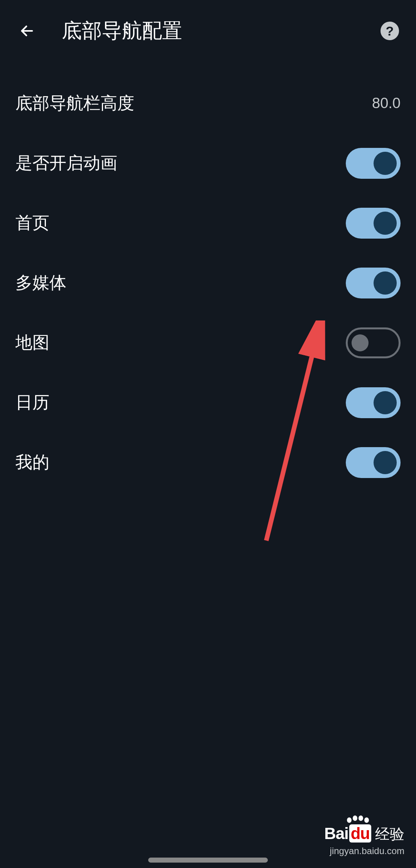  What do you see at coordinates (373, 343) in the screenshot?
I see `toggle-map` at bounding box center [373, 343].